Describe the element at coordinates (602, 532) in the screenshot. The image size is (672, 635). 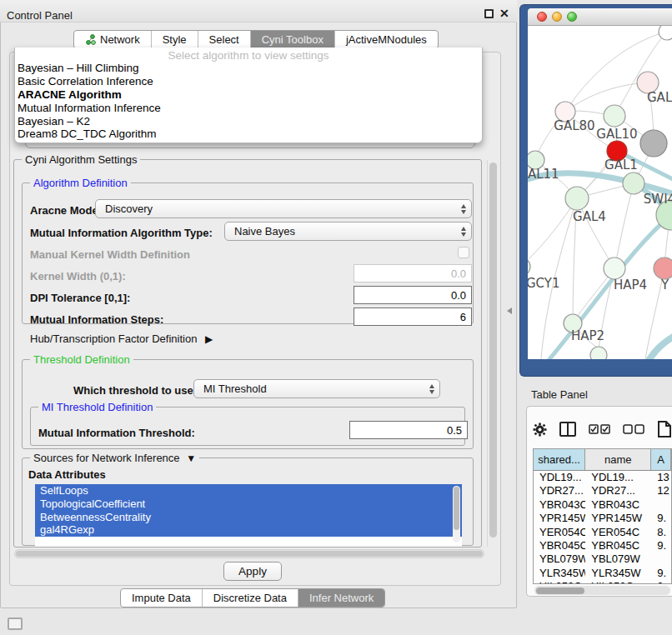
I see `table-row: YER054CYER054C8.` at that location.